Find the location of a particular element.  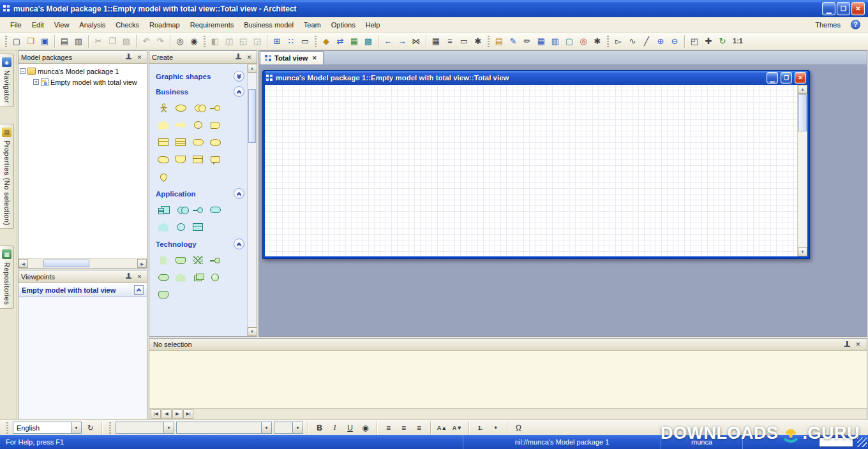

columns-icon: ▥ is located at coordinates (555, 41).